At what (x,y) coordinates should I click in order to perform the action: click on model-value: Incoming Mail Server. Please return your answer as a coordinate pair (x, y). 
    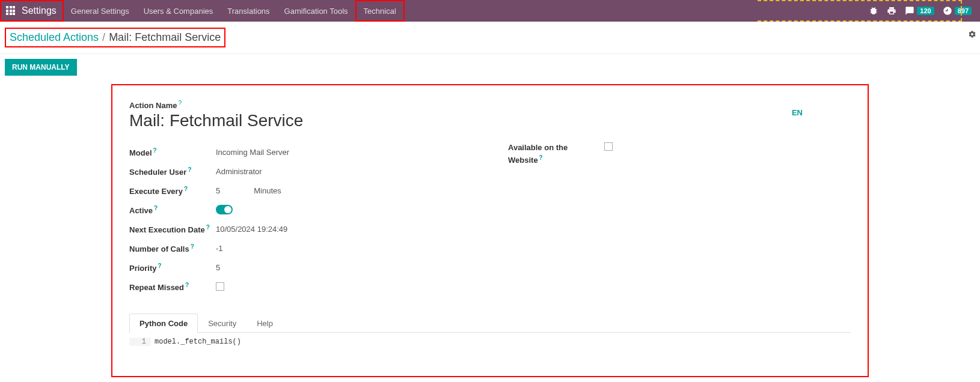
    Looking at the image, I should click on (253, 153).